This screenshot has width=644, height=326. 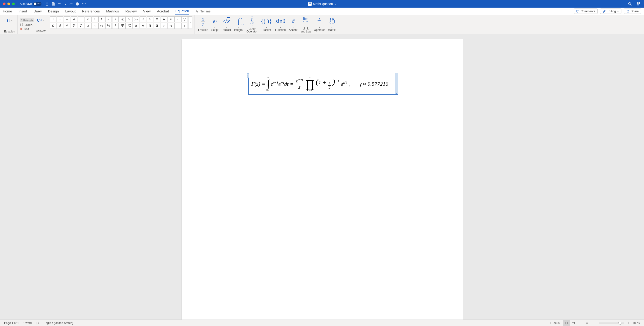 I want to click on zoom-in-button: +, so click(x=628, y=323).